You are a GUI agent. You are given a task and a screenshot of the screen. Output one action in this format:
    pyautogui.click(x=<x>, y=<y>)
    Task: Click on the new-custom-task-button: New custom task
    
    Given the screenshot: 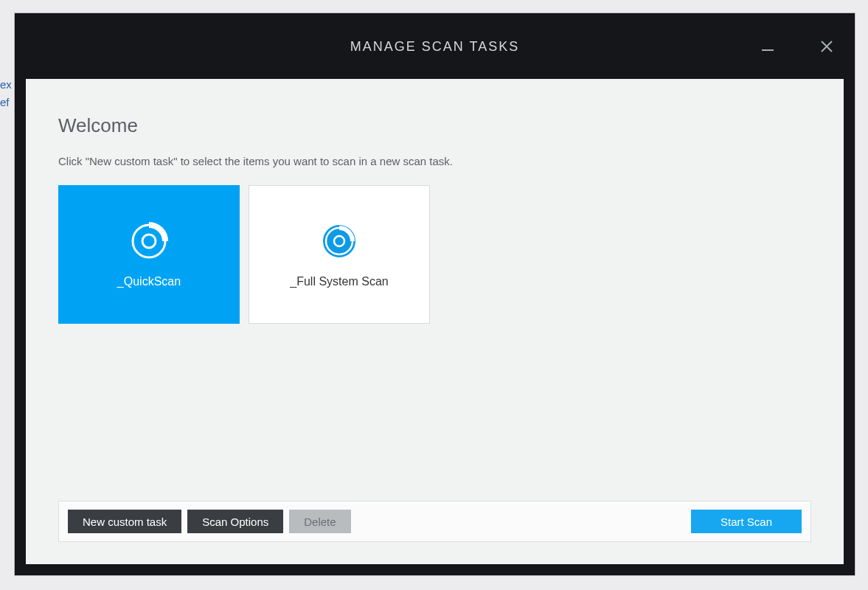 What is the action you would take?
    pyautogui.click(x=125, y=521)
    